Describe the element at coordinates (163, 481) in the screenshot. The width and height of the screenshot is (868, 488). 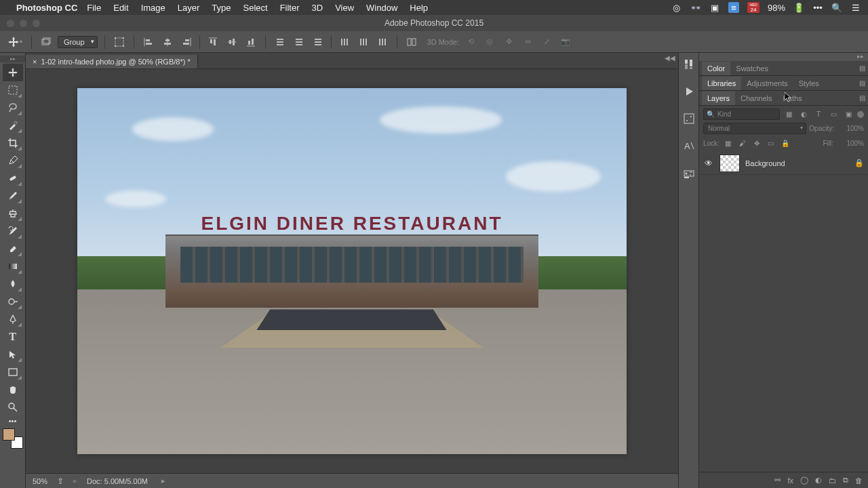
I see `status-menu-chevron: ▸` at that location.